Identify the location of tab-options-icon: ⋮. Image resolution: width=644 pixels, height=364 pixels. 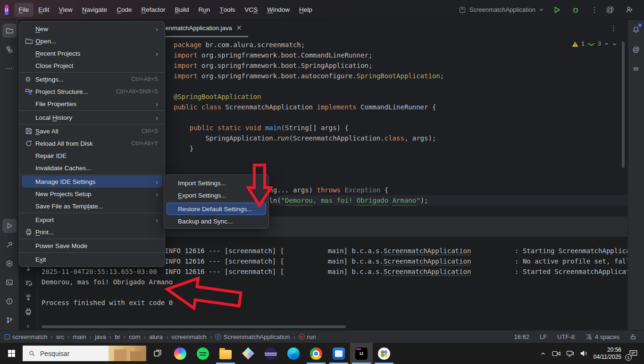
(613, 28).